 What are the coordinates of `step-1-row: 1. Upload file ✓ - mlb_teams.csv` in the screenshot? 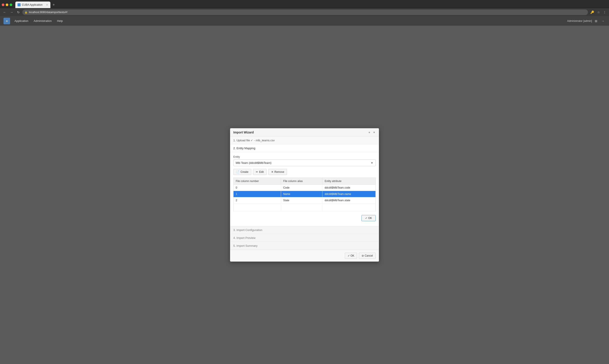 It's located at (304, 140).